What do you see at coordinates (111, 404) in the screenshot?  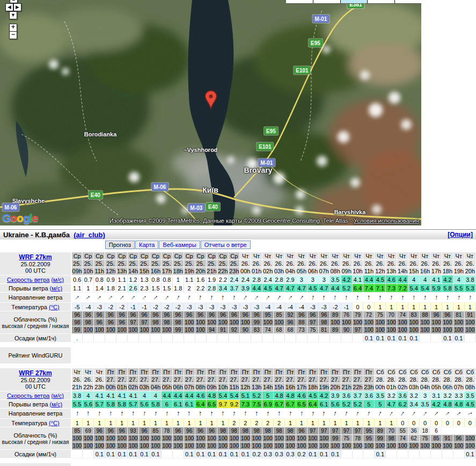 I see `wind-gust-cell: 5.8` at bounding box center [111, 404].